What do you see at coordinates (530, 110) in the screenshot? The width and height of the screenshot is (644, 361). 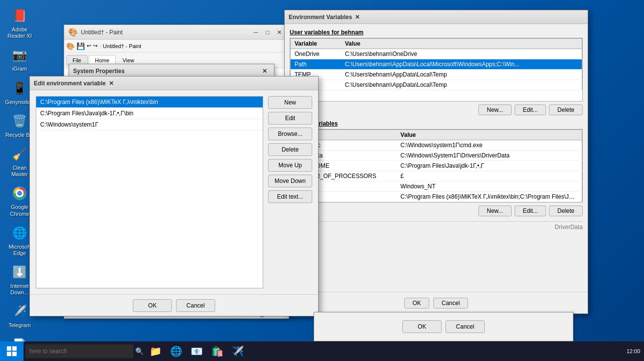 I see `user-edit-btn: Edit...` at bounding box center [530, 110].